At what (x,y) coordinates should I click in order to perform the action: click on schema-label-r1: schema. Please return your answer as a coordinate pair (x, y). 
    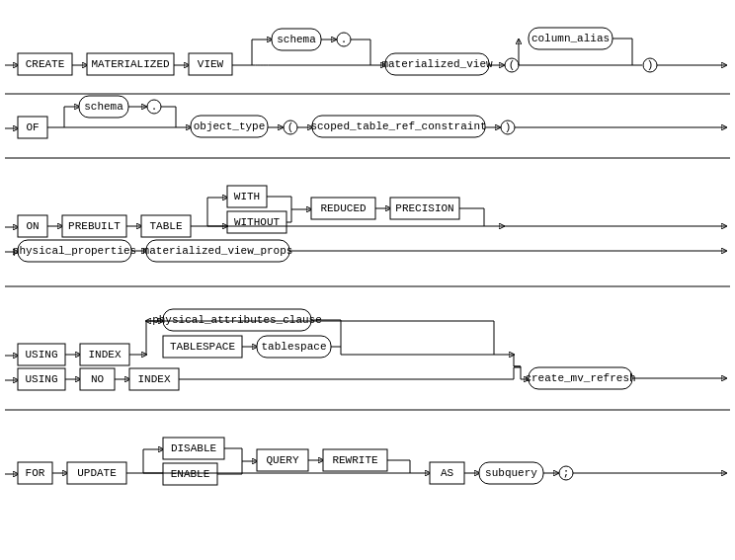
    Looking at the image, I should click on (296, 40).